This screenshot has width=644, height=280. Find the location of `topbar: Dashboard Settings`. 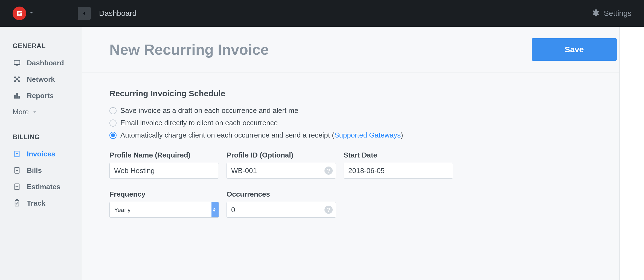

topbar: Dashboard Settings is located at coordinates (322, 13).